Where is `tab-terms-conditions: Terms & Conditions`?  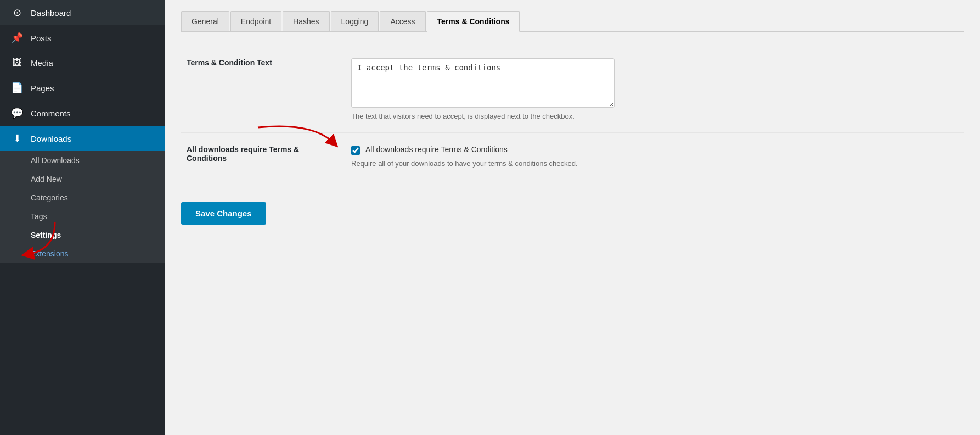
tab-terms-conditions: Terms & Conditions is located at coordinates (474, 21).